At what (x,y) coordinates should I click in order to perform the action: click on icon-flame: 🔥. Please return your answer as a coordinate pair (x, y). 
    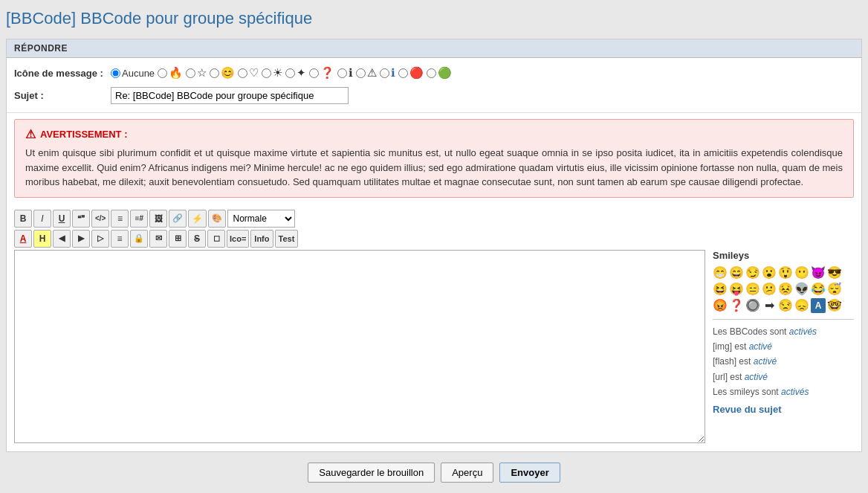
    Looking at the image, I should click on (170, 73).